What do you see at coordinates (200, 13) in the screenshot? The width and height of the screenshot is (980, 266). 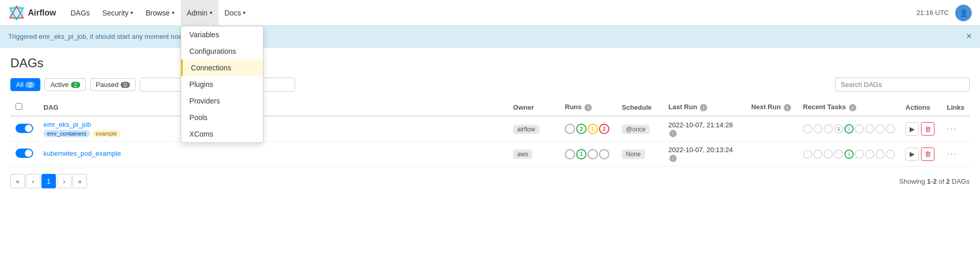 I see `nav-admin: Admin ▾` at bounding box center [200, 13].